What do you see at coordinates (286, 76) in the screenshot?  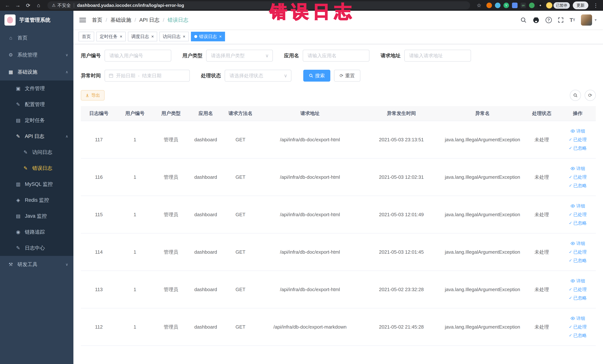 I see `chevron-down-icon: ∨` at bounding box center [286, 76].